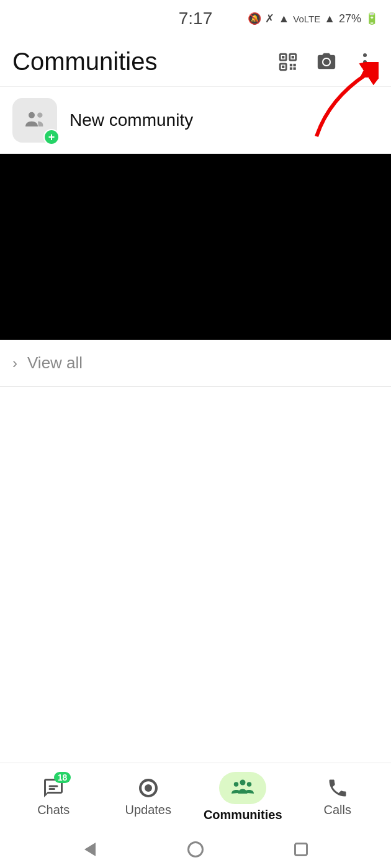 The image size is (391, 868). Describe the element at coordinates (149, 810) in the screenshot. I see `updates-nav-label: Updates` at that location.